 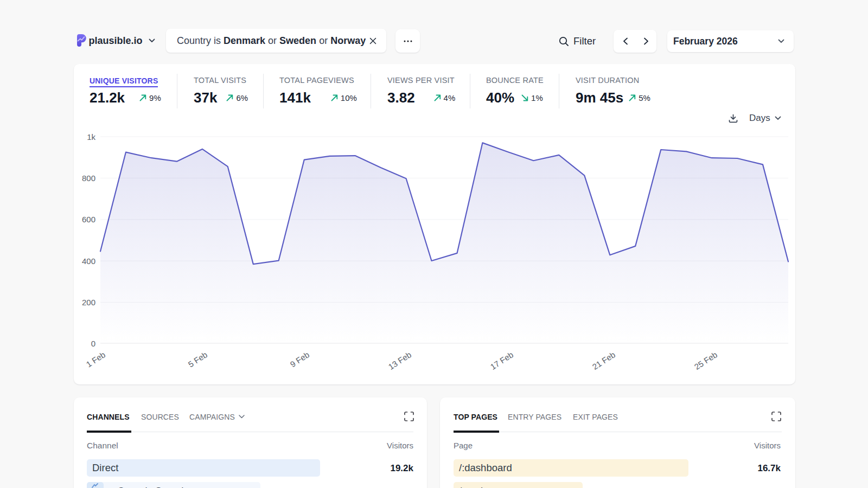 What do you see at coordinates (706, 361) in the screenshot?
I see `svg-text: 25 Feb` at bounding box center [706, 361].